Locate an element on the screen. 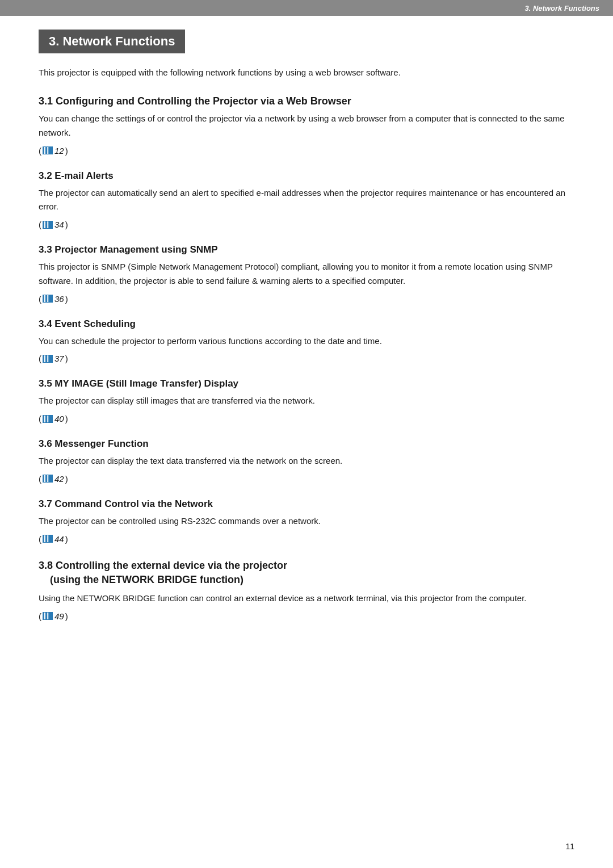 Image resolution: width=613 pixels, height=868 pixels. section-3-5-ref: (40) is located at coordinates (53, 419).